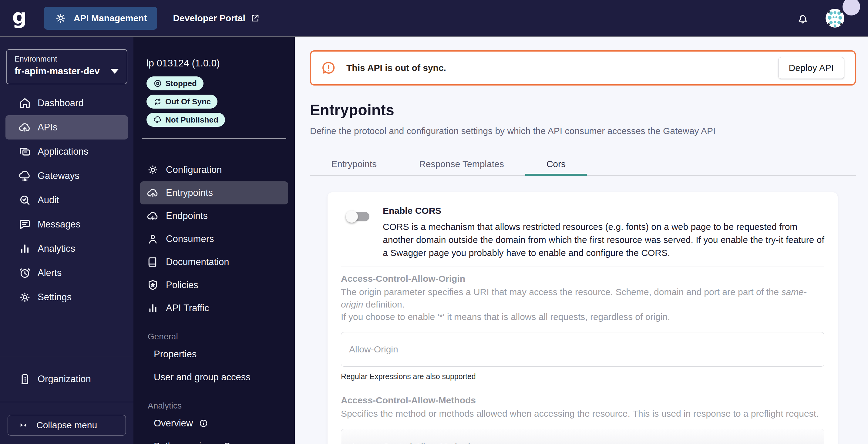  Describe the element at coordinates (67, 249) in the screenshot. I see `sidebar-item-analytics: Analytics` at that location.